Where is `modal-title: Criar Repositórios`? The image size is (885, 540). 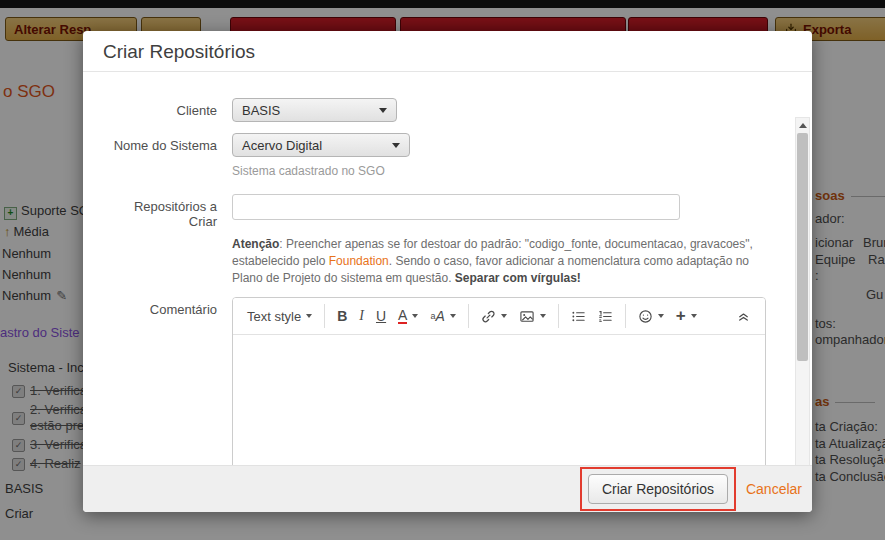 modal-title: Criar Repositórios is located at coordinates (448, 52).